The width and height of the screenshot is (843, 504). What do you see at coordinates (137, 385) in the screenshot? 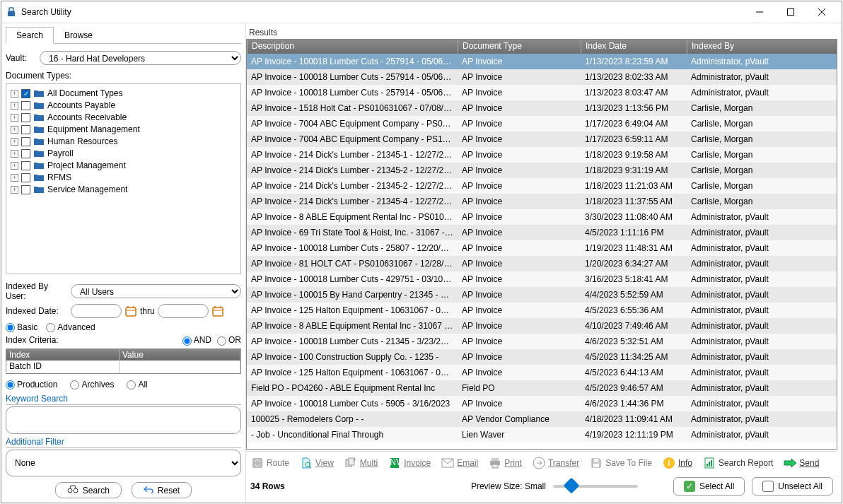
I see `radio-all: All` at bounding box center [137, 385].